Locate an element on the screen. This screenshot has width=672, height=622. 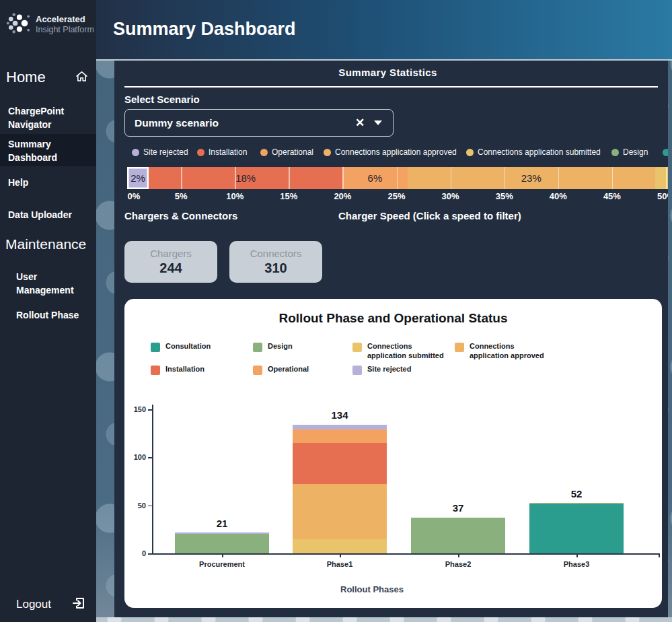
home-icon is located at coordinates (82, 78).